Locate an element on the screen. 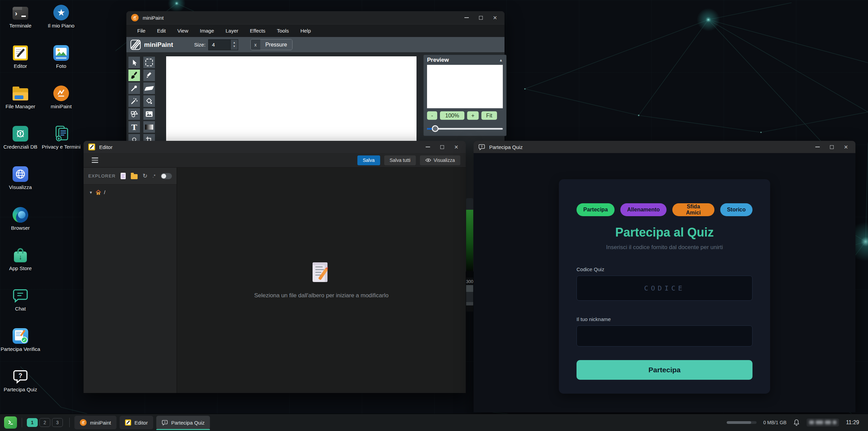 The image size is (868, 431). refresh-icon: ↻ is located at coordinates (145, 176).